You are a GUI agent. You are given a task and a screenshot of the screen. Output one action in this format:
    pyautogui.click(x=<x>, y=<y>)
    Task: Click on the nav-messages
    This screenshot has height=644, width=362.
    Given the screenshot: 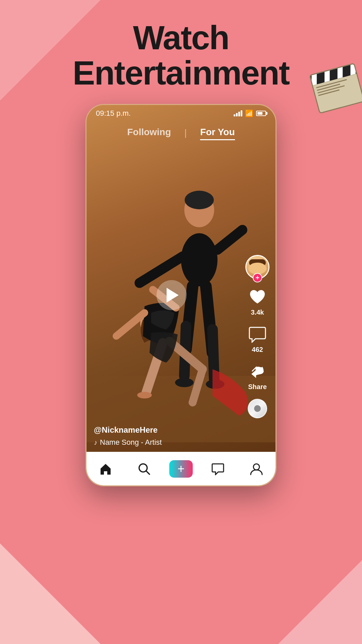 What is the action you would take?
    pyautogui.click(x=218, y=469)
    